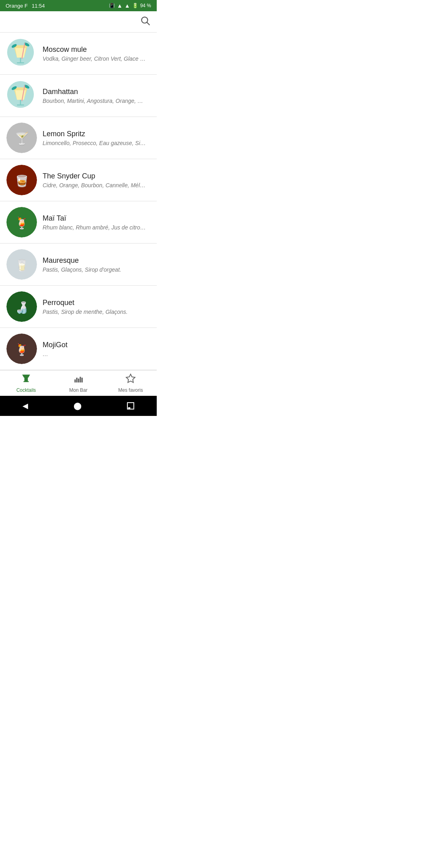  What do you see at coordinates (131, 380) in the screenshot?
I see `star-nav-icon` at bounding box center [131, 380].